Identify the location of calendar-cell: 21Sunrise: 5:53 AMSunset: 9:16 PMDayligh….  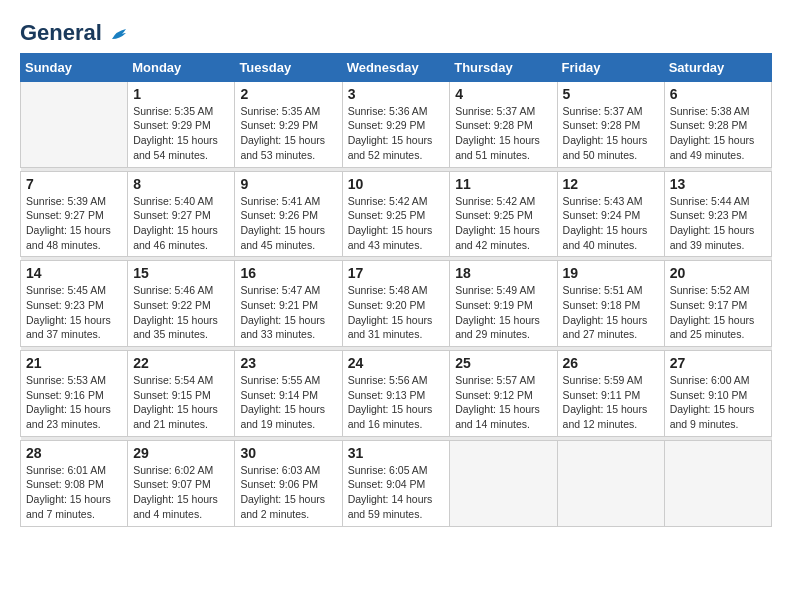
(74, 394).